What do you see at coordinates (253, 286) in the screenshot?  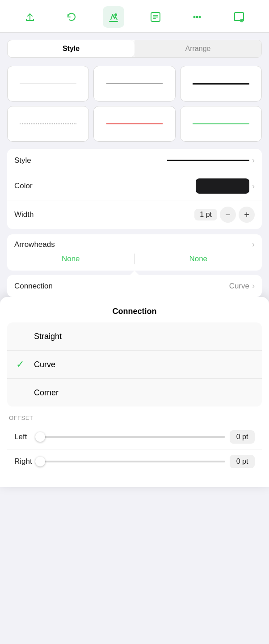 I see `connection-chevron: ›` at bounding box center [253, 286].